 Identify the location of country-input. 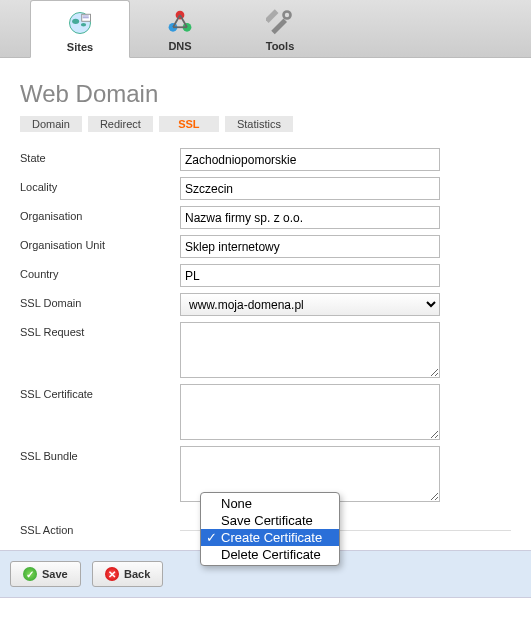
(310, 276).